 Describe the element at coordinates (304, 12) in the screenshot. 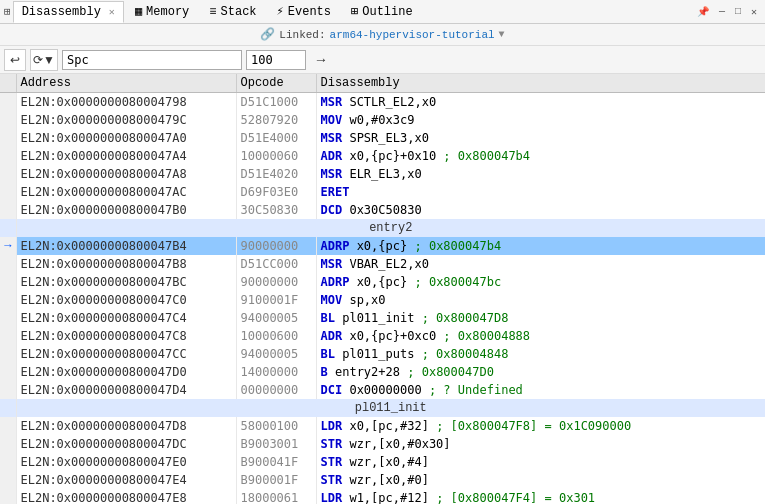

I see `tab-events: ⚡ Events` at that location.